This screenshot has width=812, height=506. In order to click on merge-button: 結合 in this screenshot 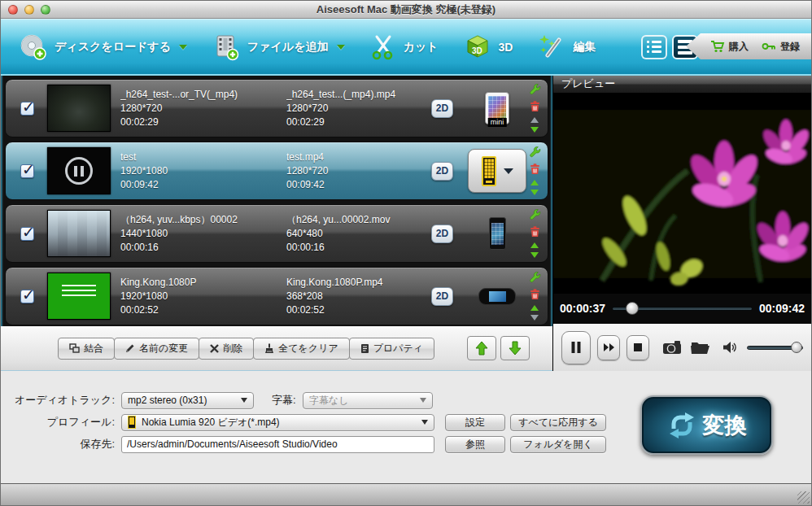, I will do `click(86, 348)`.